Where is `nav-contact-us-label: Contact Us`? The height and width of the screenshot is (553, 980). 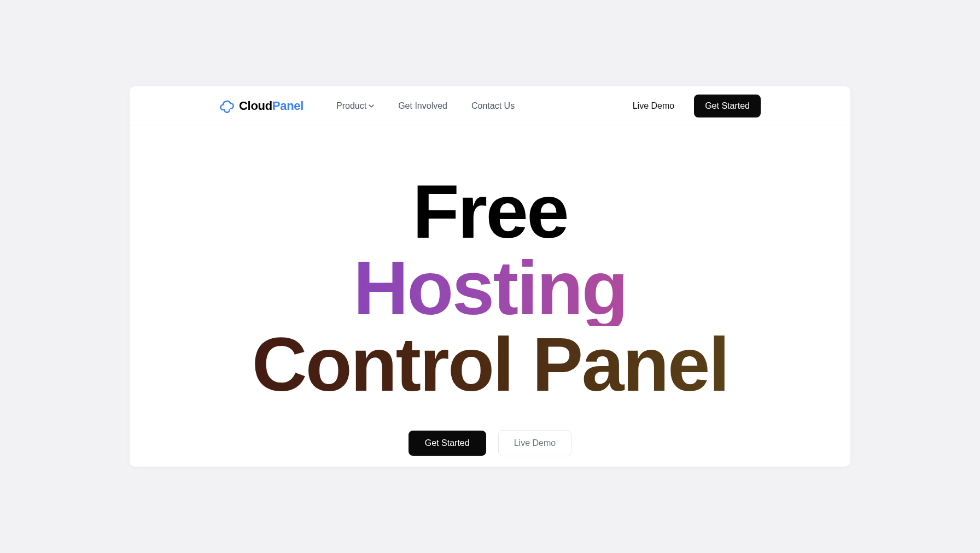
nav-contact-us-label: Contact Us is located at coordinates (493, 106).